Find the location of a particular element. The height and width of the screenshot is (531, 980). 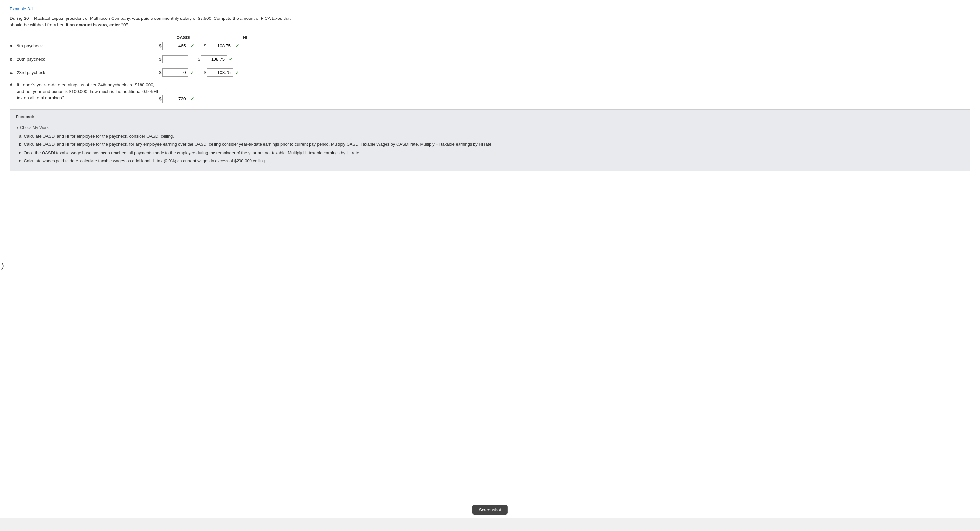

row-b-hi-group: $ ✓ is located at coordinates (215, 59).